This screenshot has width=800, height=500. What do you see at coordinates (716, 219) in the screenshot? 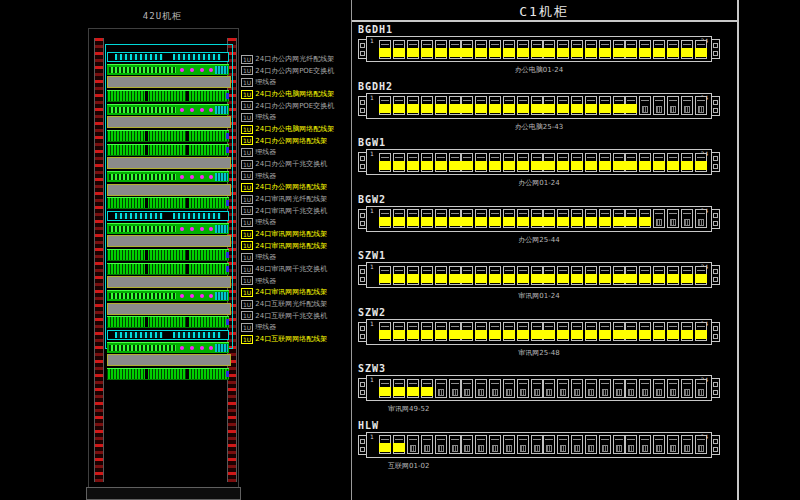
I see `mounting-ear-right` at bounding box center [716, 219].